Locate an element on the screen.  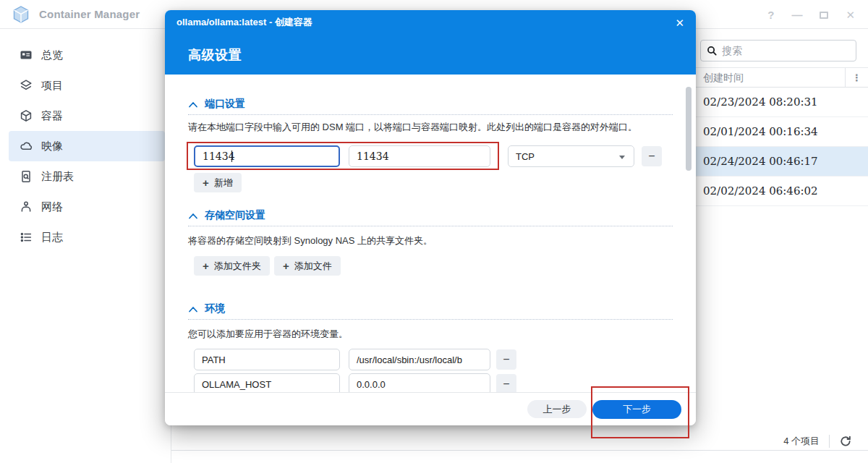
status-bar: 4 个项目 is located at coordinates (519, 441).